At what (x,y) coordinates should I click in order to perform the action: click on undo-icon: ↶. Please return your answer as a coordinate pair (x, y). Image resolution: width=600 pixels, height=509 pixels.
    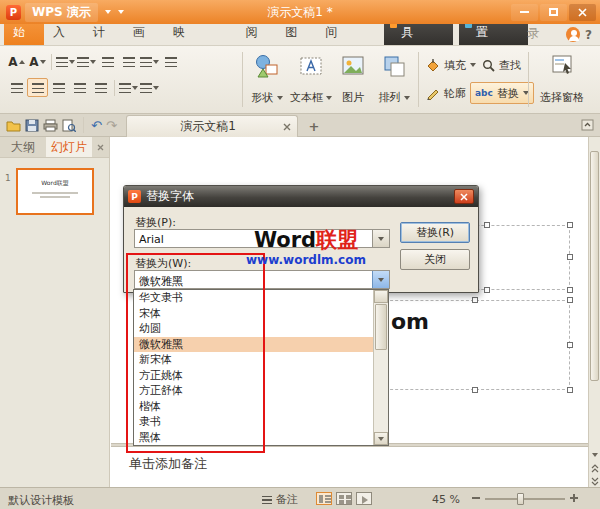
    Looking at the image, I should click on (96, 126).